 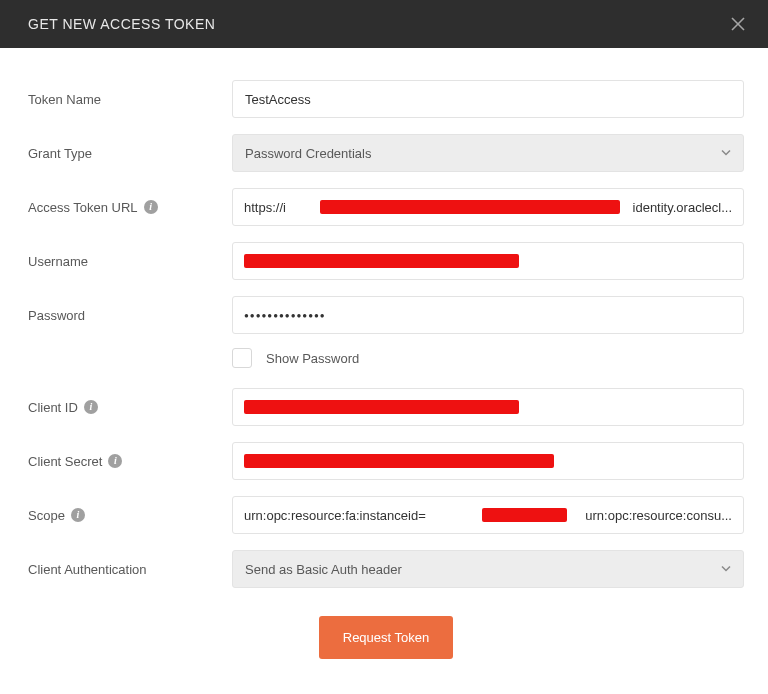 I want to click on row-client-id: Client ID i, so click(x=386, y=407).